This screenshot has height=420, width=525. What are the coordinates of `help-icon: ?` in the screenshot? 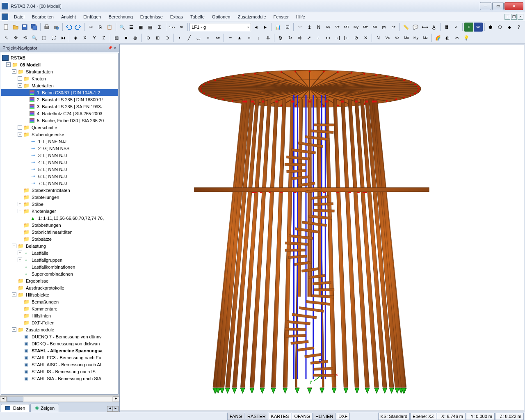 It's located at (519, 27).